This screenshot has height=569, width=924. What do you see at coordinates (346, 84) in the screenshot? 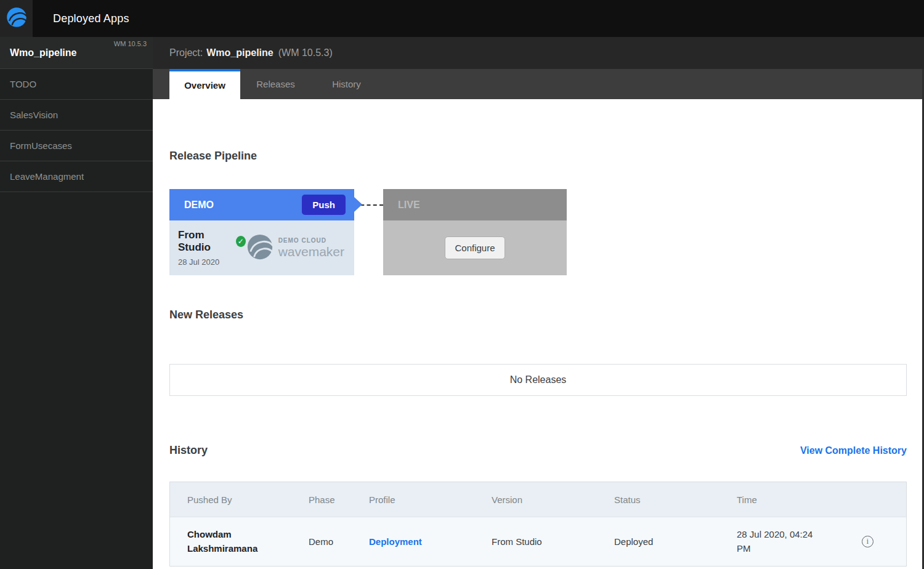
I see `tab-history: History` at bounding box center [346, 84].